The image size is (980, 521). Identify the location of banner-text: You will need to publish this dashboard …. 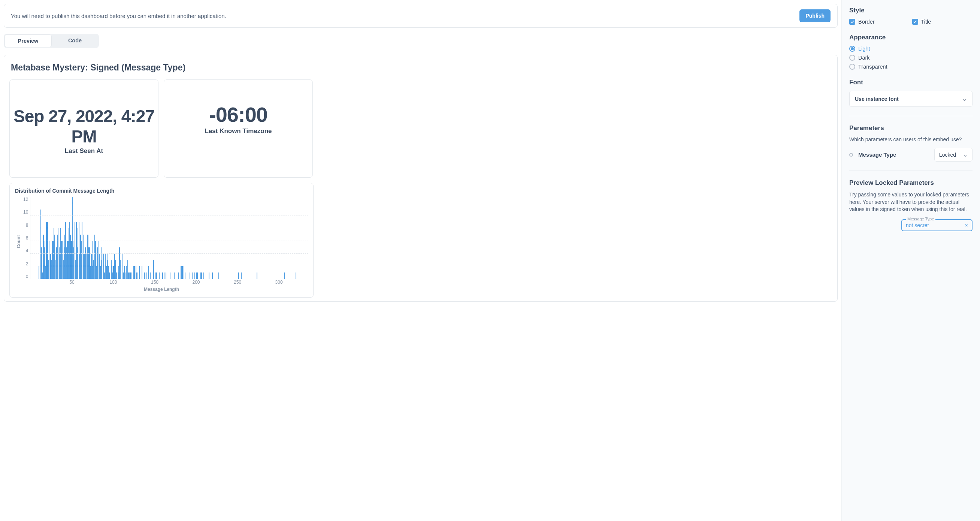
(119, 16).